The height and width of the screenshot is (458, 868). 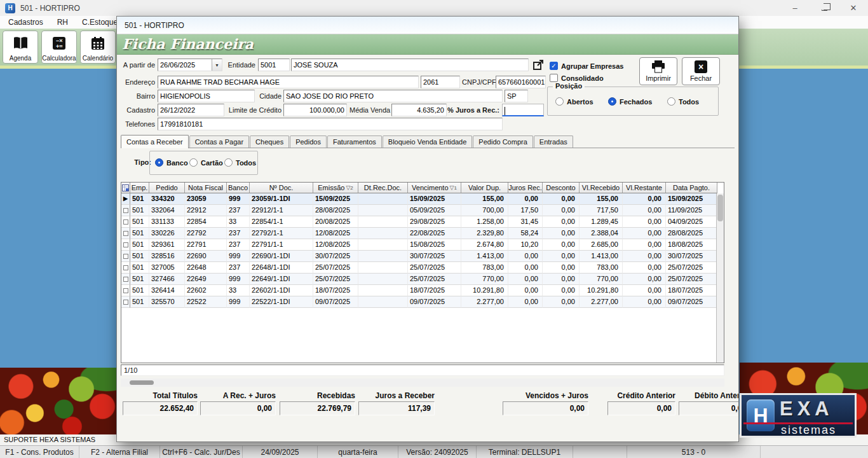 I want to click on grid-header-vl-recebido: Vl.Recebido, so click(x=601, y=188).